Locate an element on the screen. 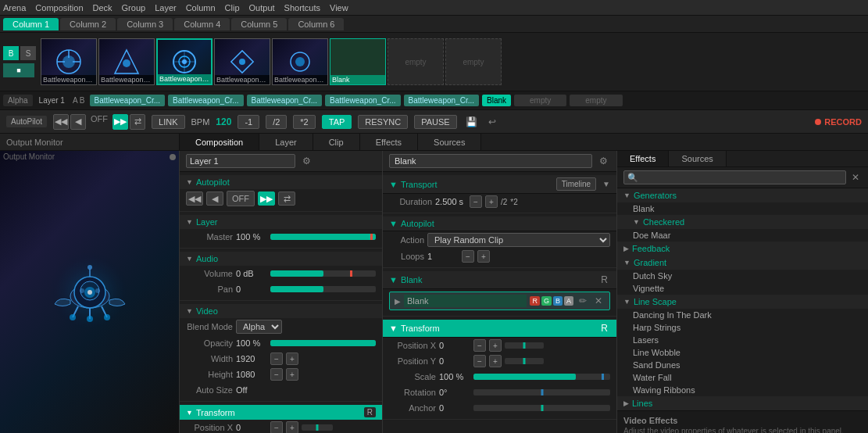  line-scape-category: ▼ Line Scape is located at coordinates (742, 302).